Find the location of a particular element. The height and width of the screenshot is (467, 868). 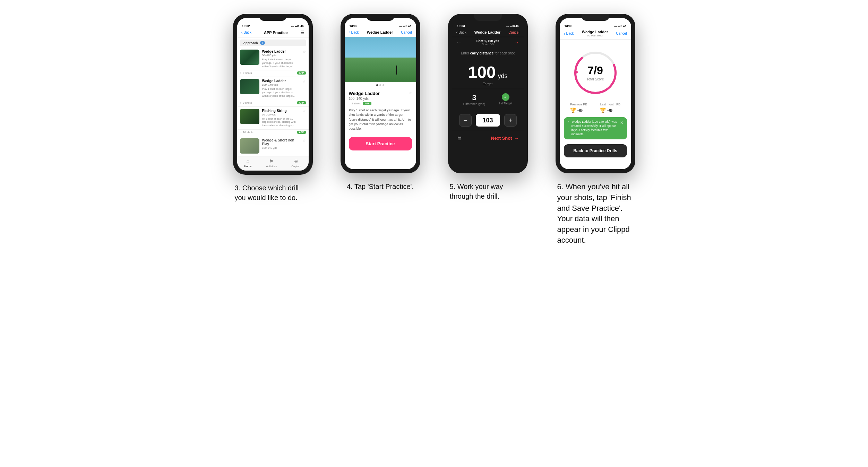

previous-pb-value: 🏆 -/9 is located at coordinates (579, 110).